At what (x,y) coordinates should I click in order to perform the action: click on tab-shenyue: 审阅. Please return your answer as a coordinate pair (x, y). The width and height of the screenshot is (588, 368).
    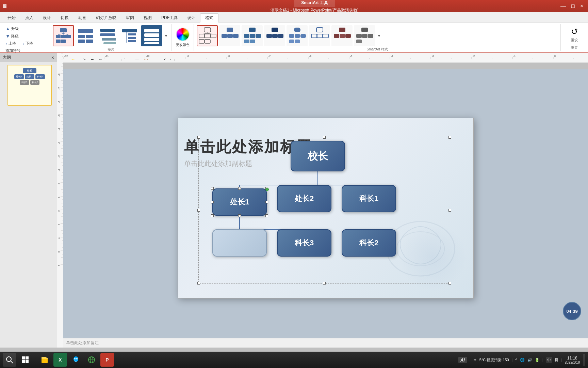
    Looking at the image, I should click on (130, 18).